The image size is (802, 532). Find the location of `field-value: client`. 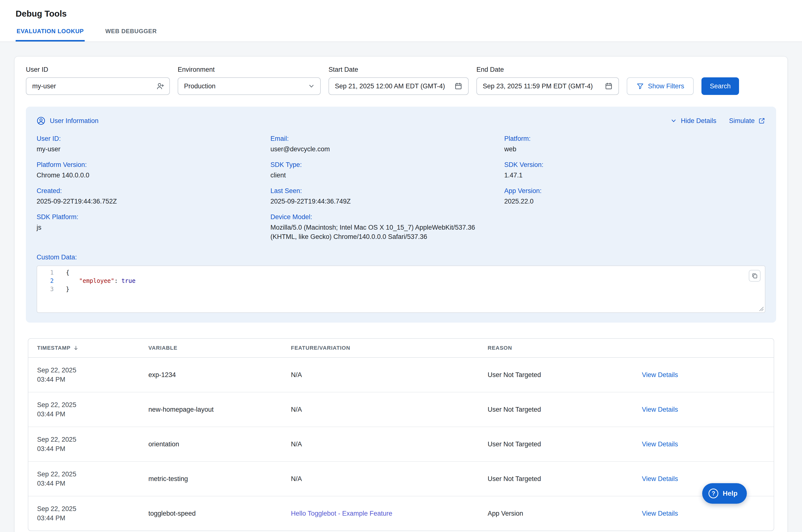

field-value: client is located at coordinates (380, 175).